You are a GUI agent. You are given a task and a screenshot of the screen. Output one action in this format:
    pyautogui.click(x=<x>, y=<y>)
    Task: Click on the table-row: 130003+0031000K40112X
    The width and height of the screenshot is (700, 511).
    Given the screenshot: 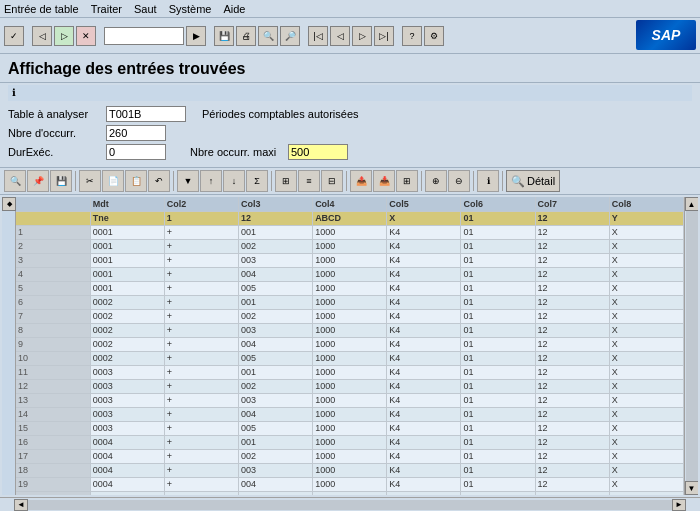 What is the action you would take?
    pyautogui.click(x=350, y=400)
    